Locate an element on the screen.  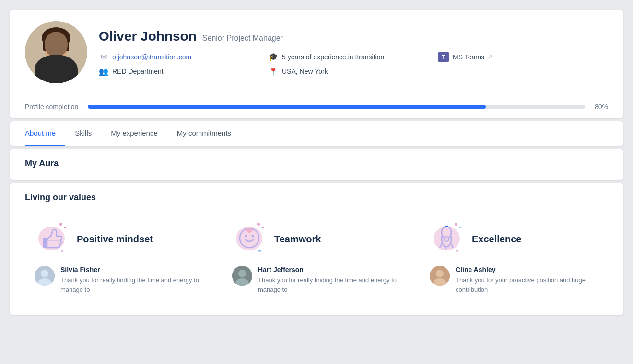
value-positive-mindset: Positive mindset Silvia Fisher Thank you… is located at coordinates (119, 258).